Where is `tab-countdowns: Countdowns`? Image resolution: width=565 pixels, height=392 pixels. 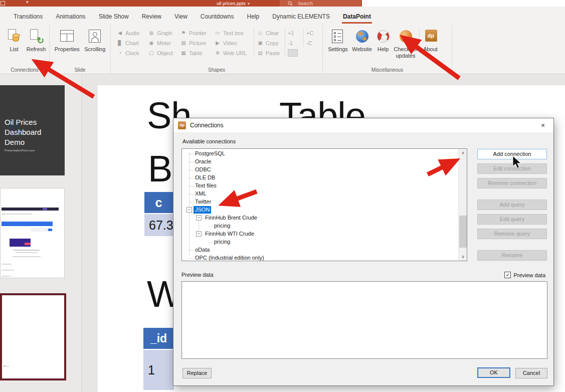 tab-countdowns: Countdowns is located at coordinates (218, 18).